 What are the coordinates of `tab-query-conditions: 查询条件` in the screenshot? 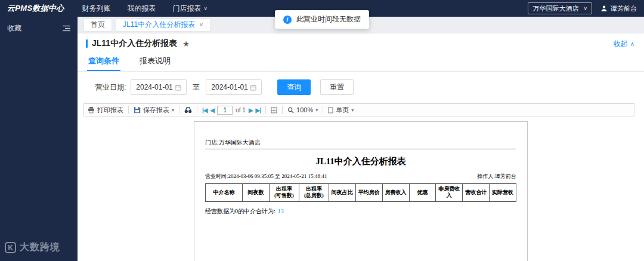 It's located at (104, 61).